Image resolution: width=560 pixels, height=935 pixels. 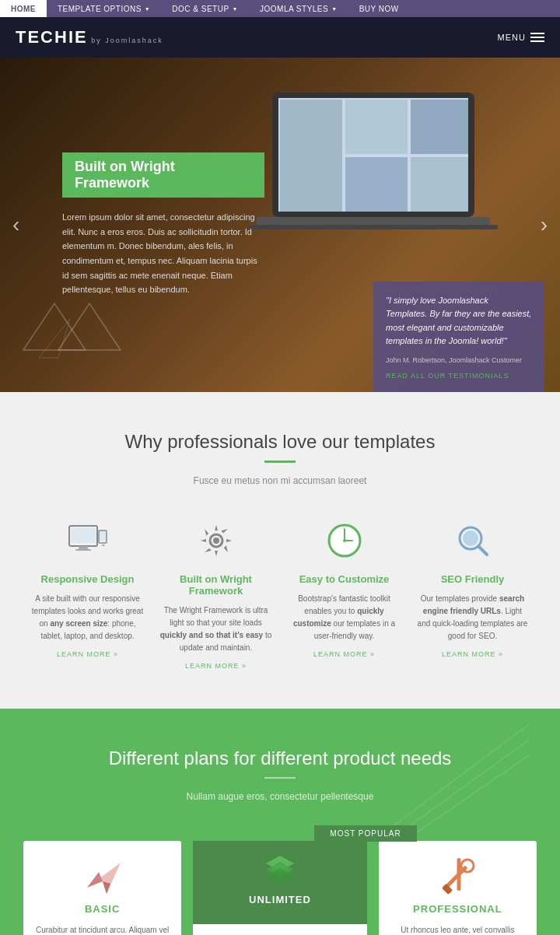 What do you see at coordinates (457, 876) in the screenshot?
I see `wrench-icon` at bounding box center [457, 876].